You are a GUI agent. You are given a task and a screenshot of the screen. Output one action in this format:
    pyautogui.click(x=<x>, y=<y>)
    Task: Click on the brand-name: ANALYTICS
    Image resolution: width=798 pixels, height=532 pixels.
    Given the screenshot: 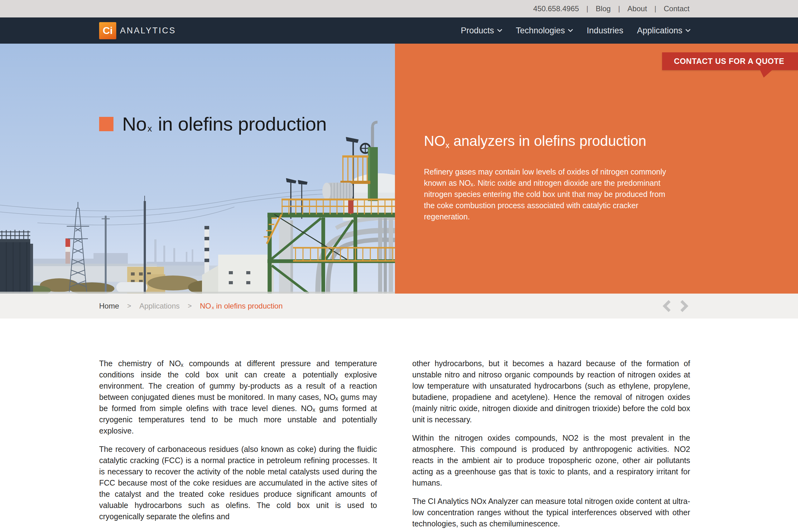 What is the action you would take?
    pyautogui.click(x=148, y=31)
    